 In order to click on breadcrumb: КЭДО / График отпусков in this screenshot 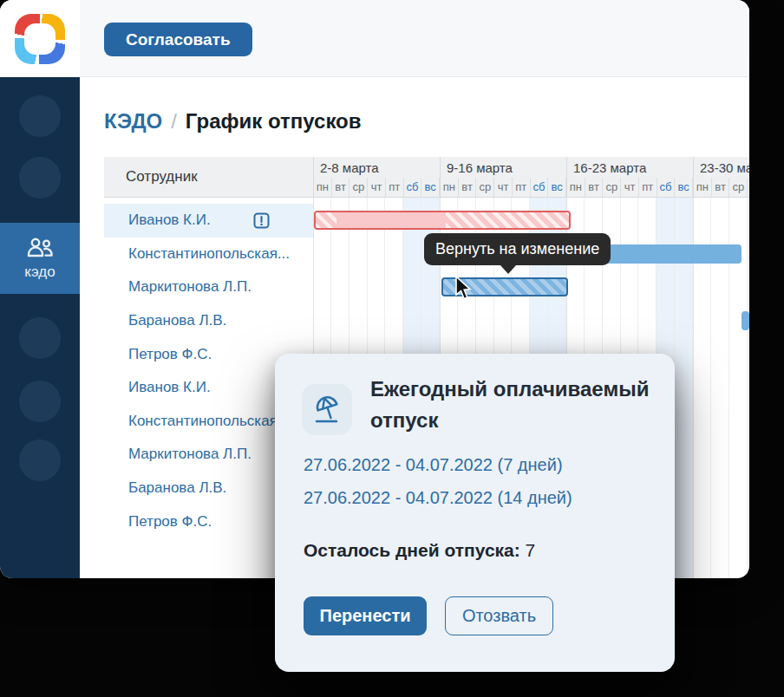, I will do `click(232, 121)`.